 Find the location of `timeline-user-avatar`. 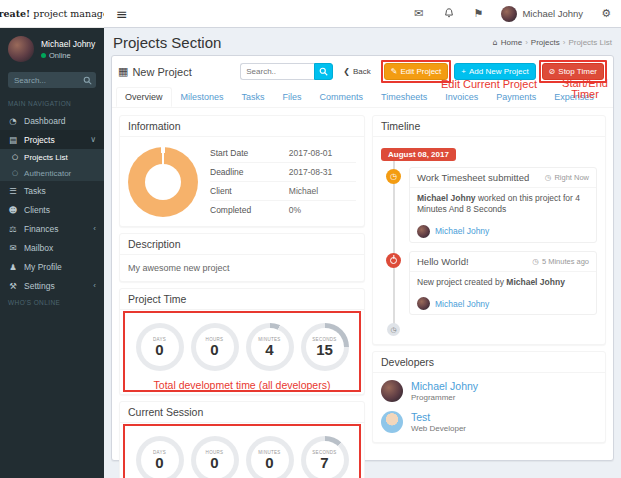

timeline-user-avatar is located at coordinates (424, 304).